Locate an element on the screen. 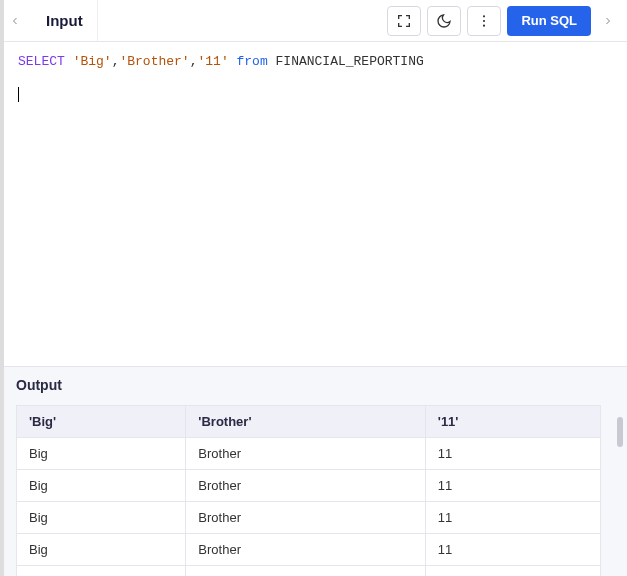 Image resolution: width=627 pixels, height=576 pixels. sql-line-1: SELECT 'Big','Brother','11' from FINANCI… is located at coordinates (316, 62).